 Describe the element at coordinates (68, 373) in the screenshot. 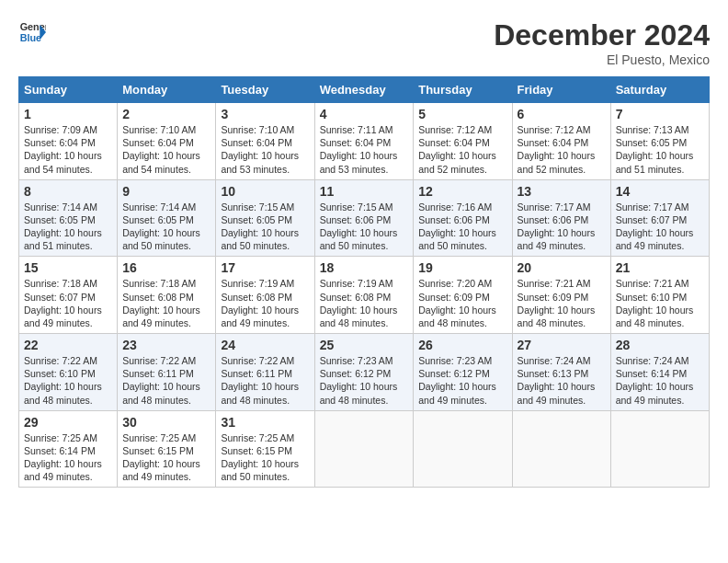

I see `calendar-cell: 22Sunrise: 7:22 AM Sunset: 6:10 PM Dayli…` at that location.